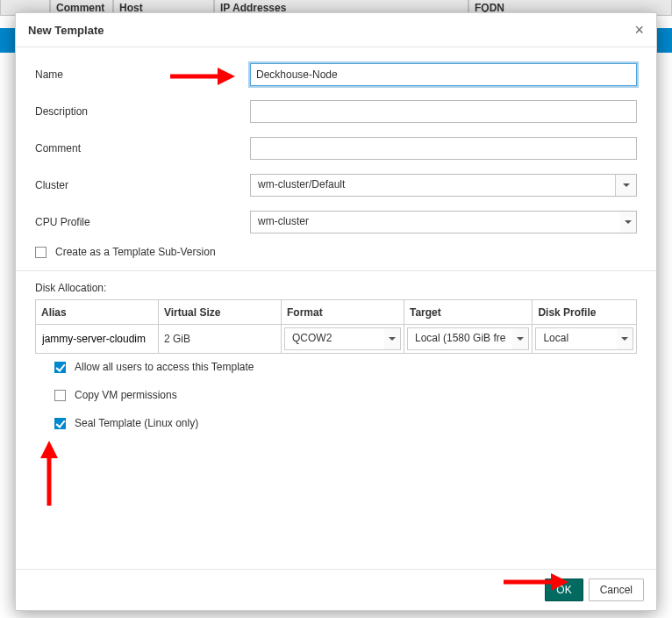 Image resolution: width=672 pixels, height=618 pixels. I want to click on label-name: Name, so click(142, 75).